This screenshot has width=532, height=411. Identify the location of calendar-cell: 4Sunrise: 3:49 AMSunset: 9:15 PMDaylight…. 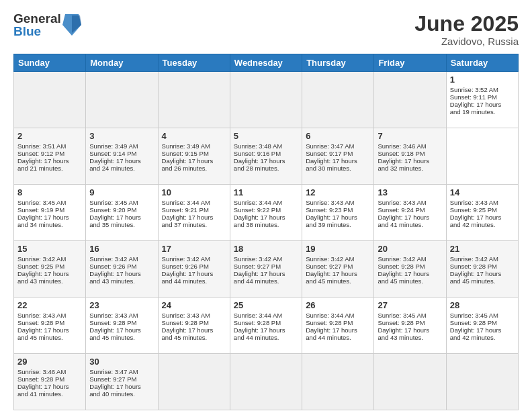
(193, 156).